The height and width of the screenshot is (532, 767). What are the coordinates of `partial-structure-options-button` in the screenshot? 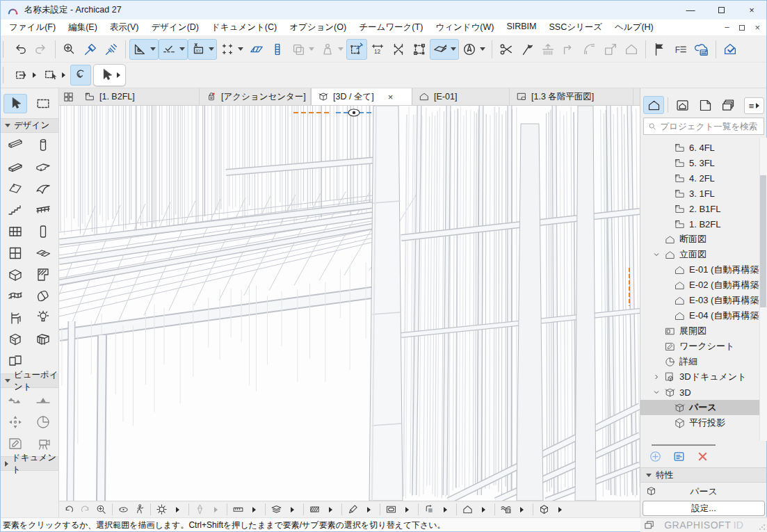 It's located at (484, 510).